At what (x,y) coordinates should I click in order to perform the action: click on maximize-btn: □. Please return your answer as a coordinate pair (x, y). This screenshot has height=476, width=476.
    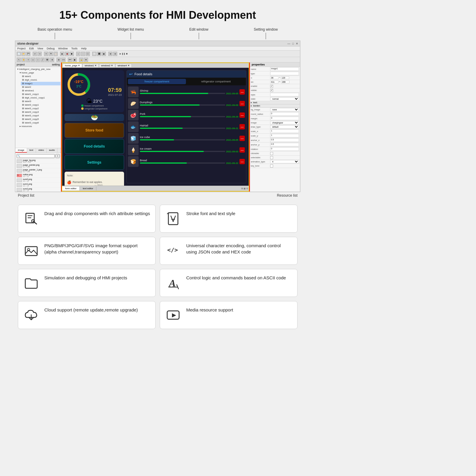
    Looking at the image, I should click on (293, 43).